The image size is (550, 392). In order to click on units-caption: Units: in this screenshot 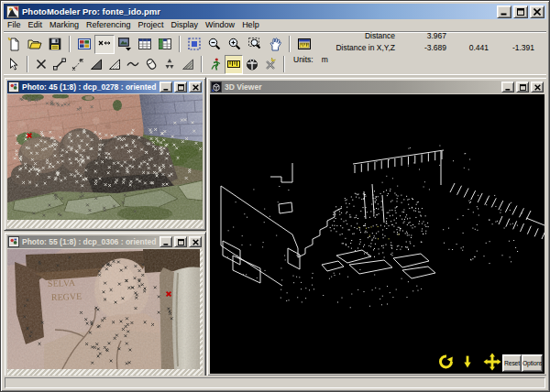, I will do `click(303, 60)`.